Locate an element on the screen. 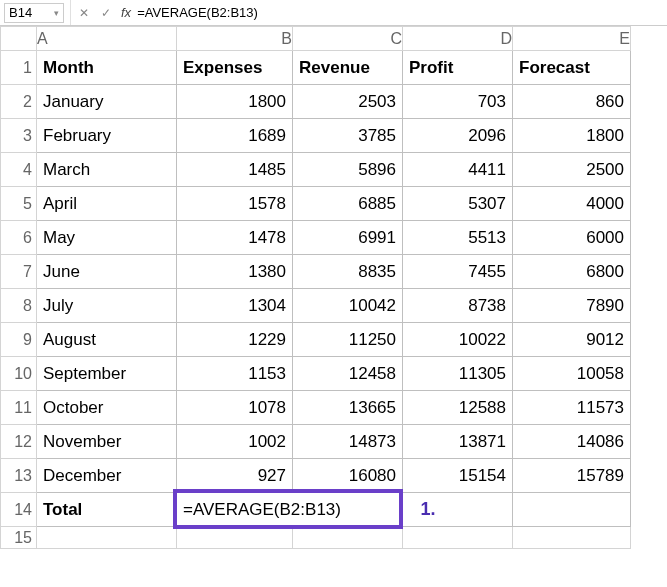 The height and width of the screenshot is (587, 667). row-header-4: 4 is located at coordinates (19, 170).